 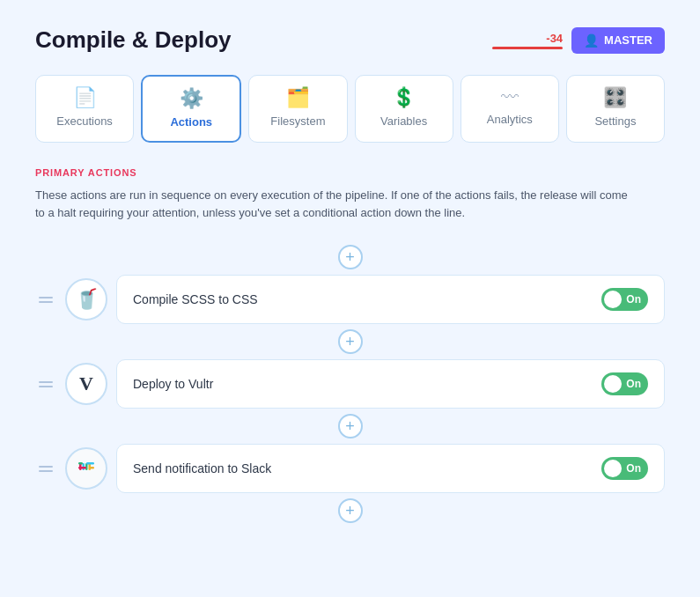 I want to click on action-row-slack: Send notification to Slack On, so click(x=350, y=468).